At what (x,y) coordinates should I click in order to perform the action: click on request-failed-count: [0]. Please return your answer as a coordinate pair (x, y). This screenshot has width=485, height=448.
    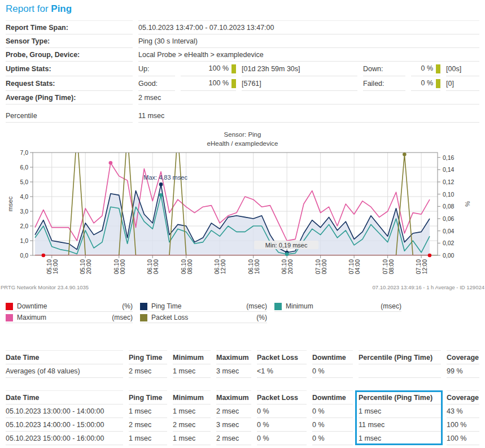
    Looking at the image, I should click on (463, 84).